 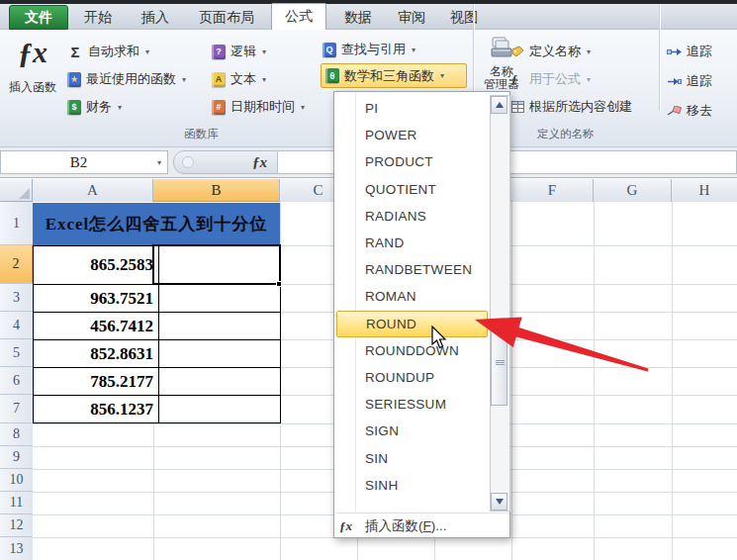 What do you see at coordinates (97, 265) in the screenshot?
I see `cell-a2: 865.2583` at bounding box center [97, 265].